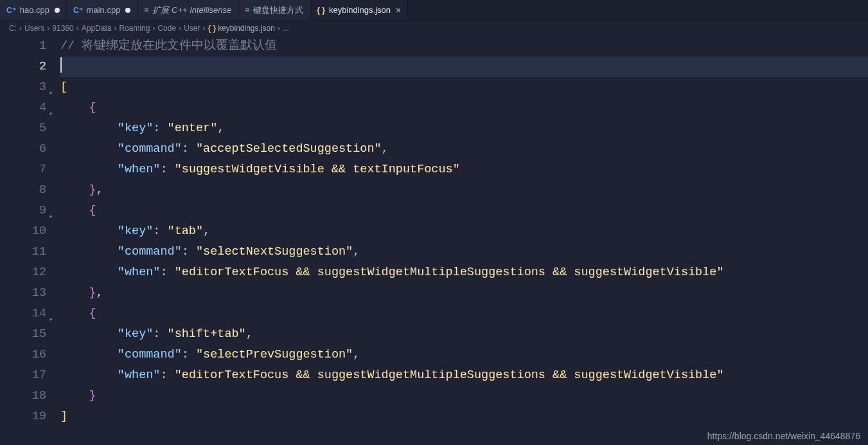 This screenshot has height=445, width=868. Describe the element at coordinates (191, 28) in the screenshot. I see `breadcrumb-segment: User` at that location.